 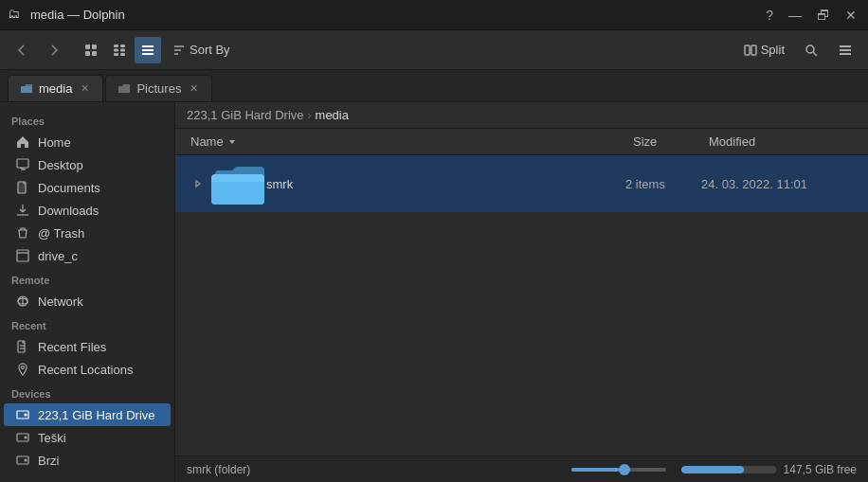 I want to click on app-icon: 🗂, so click(x=16, y=15).